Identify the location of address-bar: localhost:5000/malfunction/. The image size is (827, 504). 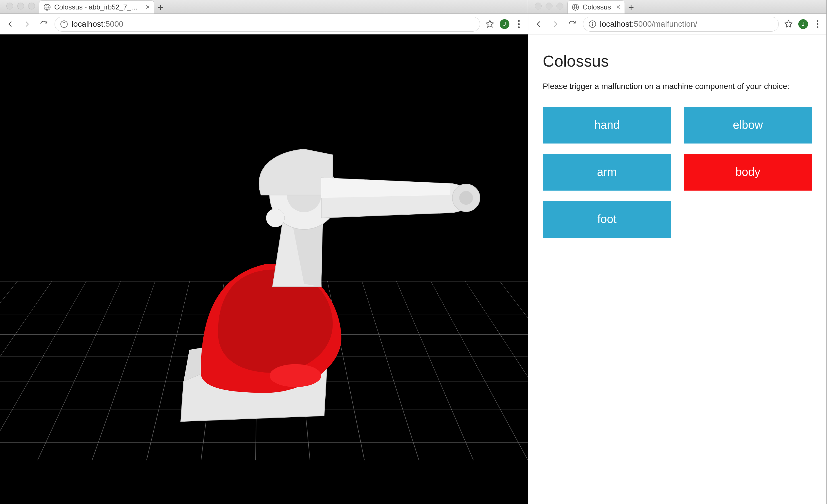
(681, 24).